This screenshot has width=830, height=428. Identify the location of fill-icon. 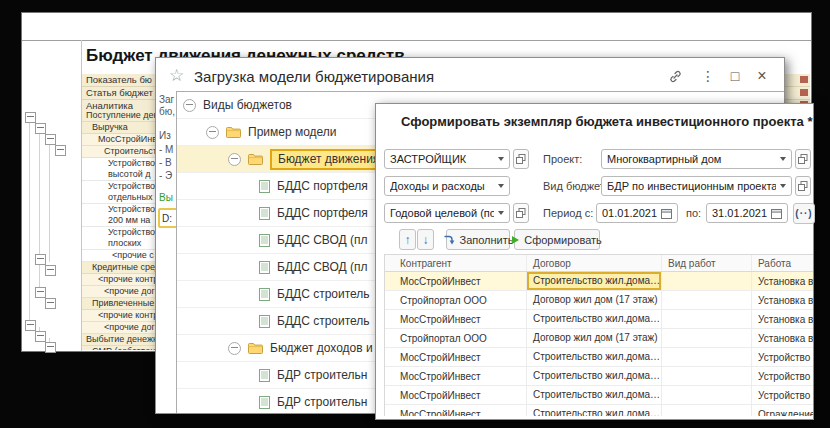
(449, 240).